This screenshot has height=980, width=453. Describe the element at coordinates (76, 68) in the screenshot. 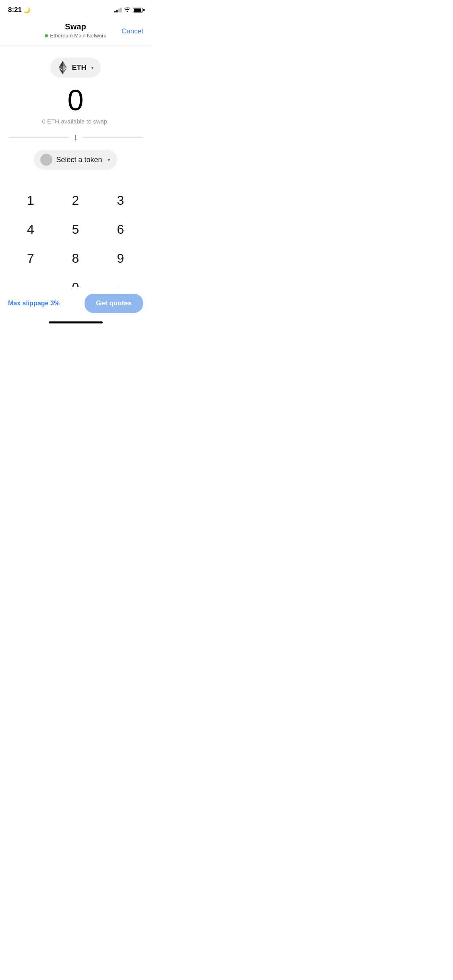

I see `from-token-selector: ETH ▼` at that location.